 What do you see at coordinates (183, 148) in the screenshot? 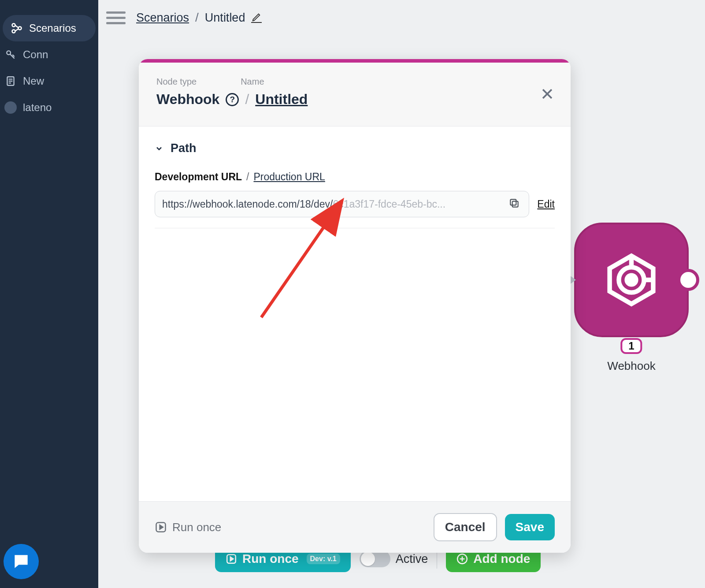
I see `path-section-title: Path` at bounding box center [183, 148].